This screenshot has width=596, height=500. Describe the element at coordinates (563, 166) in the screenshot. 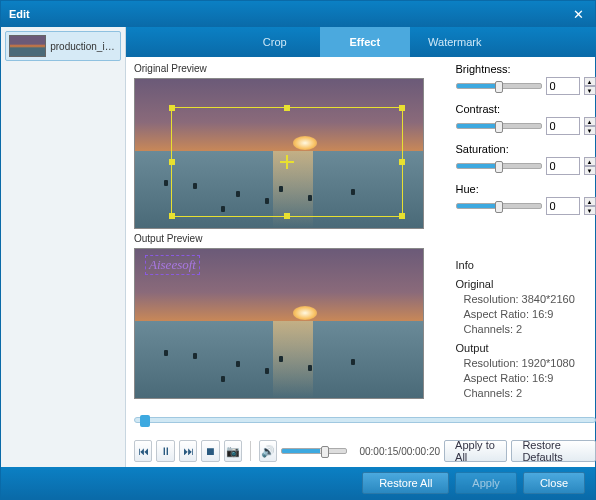

I see `saturation-value: 0` at that location.